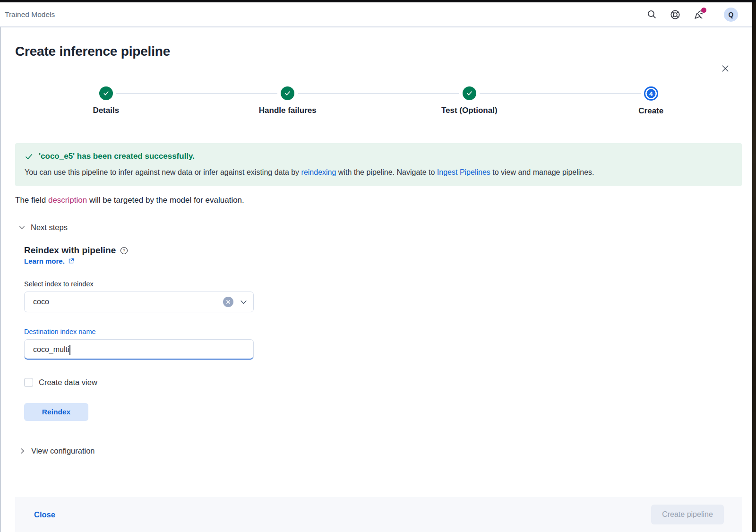 The height and width of the screenshot is (532, 756). Describe the element at coordinates (383, 383) in the screenshot. I see `create-data-view-row: Create data view` at that location.